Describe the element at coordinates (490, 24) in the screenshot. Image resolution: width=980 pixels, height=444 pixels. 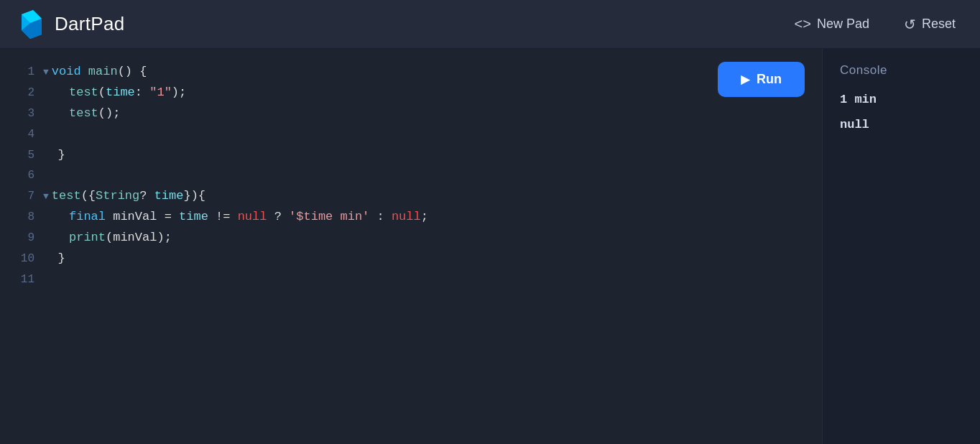
I see `app-header: DartPad <> New Pad ↺ Reset` at that location.